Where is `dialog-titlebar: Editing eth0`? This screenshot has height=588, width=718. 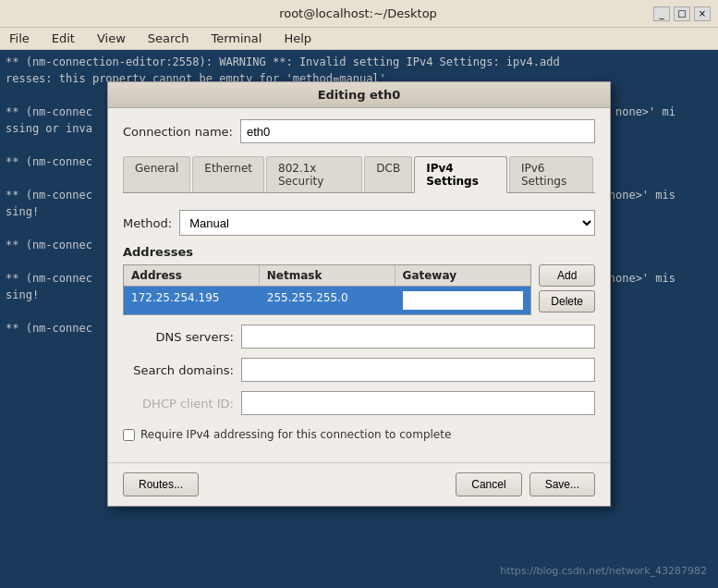 dialog-titlebar: Editing eth0 is located at coordinates (359, 95).